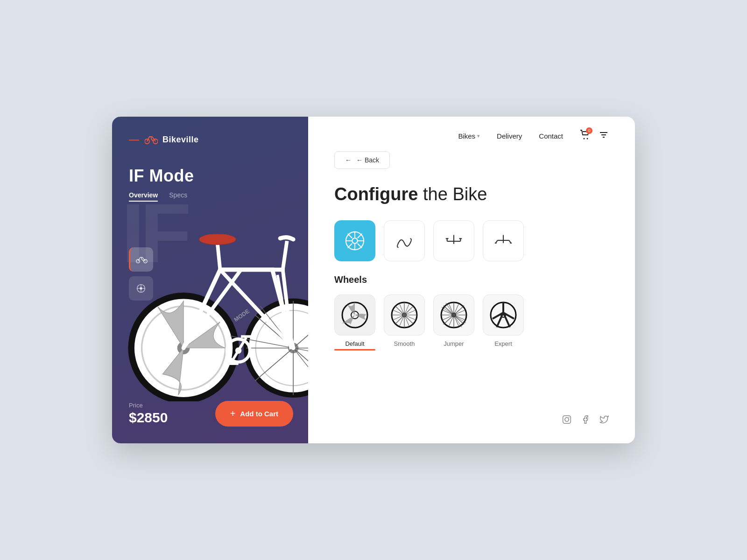  I want to click on bike-image: MODE, so click(217, 301).